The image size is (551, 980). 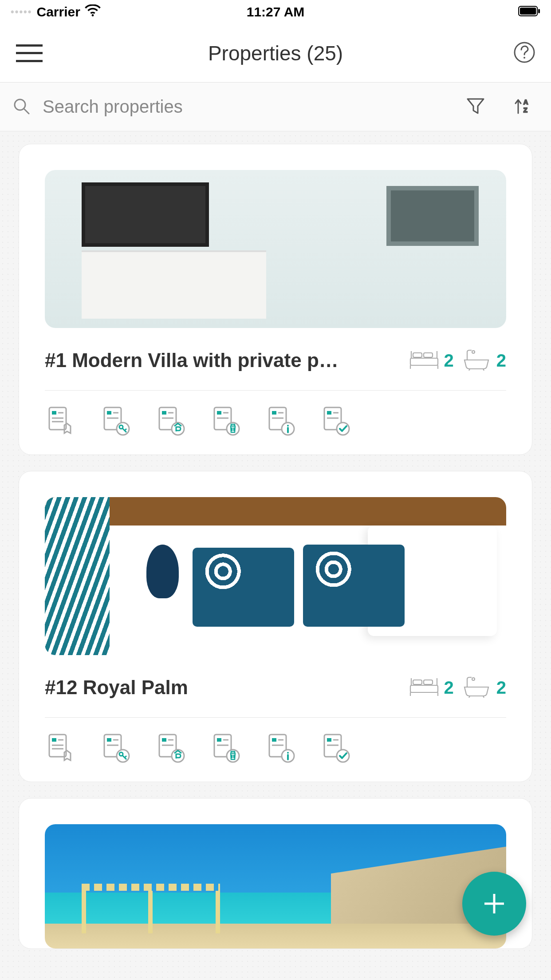 What do you see at coordinates (29, 53) in the screenshot?
I see `menu-icon` at bounding box center [29, 53].